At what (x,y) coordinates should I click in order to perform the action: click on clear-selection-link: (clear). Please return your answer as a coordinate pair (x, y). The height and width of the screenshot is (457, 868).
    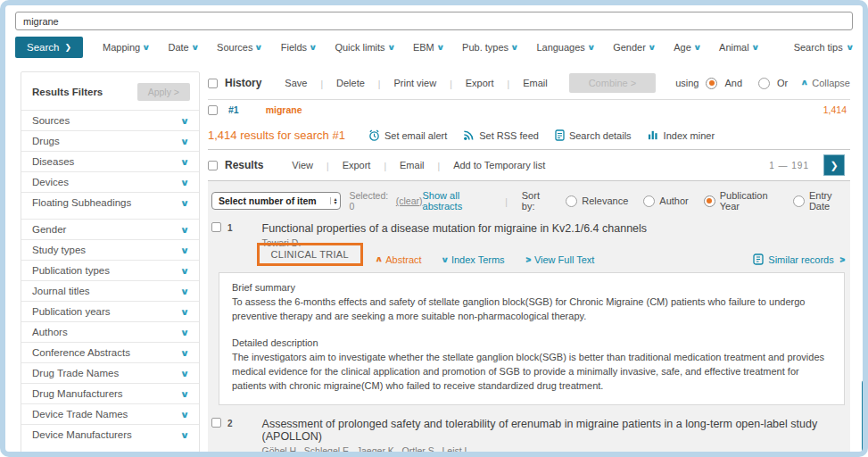
    Looking at the image, I should click on (409, 201).